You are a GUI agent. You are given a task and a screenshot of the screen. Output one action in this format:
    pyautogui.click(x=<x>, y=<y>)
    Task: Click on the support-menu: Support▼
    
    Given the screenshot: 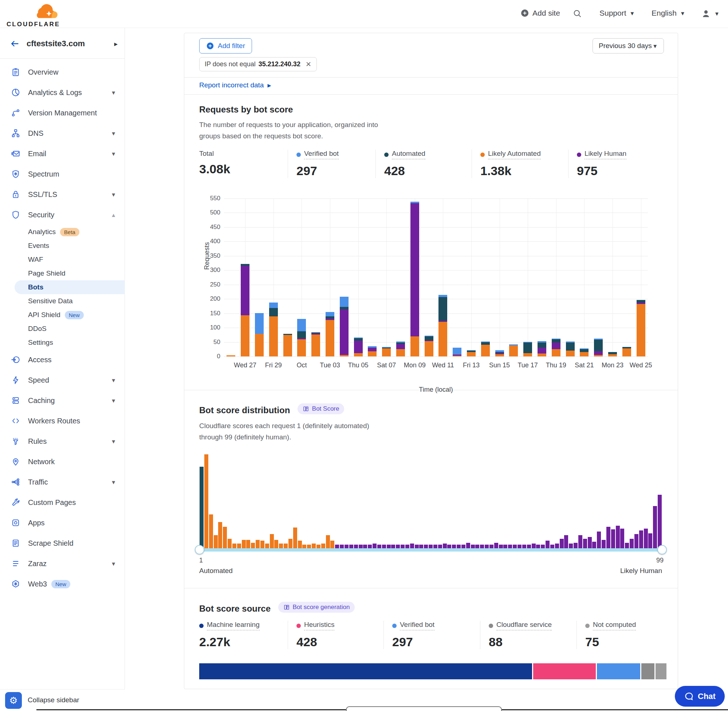 What is the action you would take?
    pyautogui.click(x=617, y=13)
    